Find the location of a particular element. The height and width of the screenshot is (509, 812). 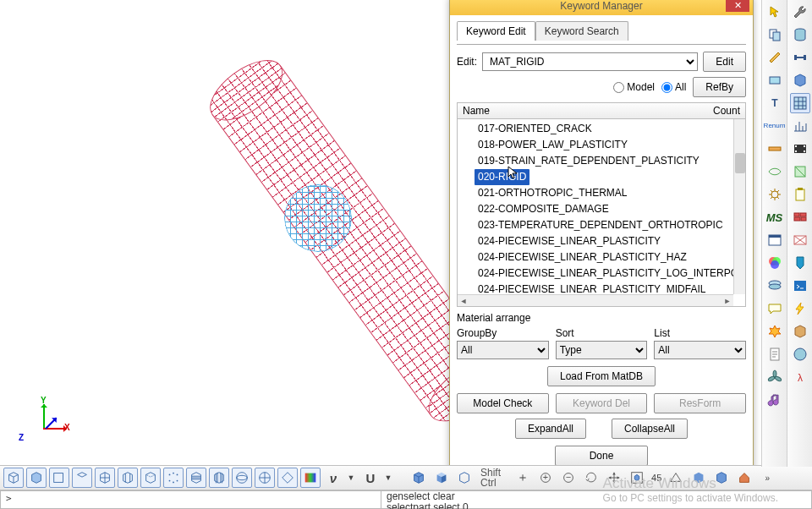

tool-copy-icon is located at coordinates (775, 35).